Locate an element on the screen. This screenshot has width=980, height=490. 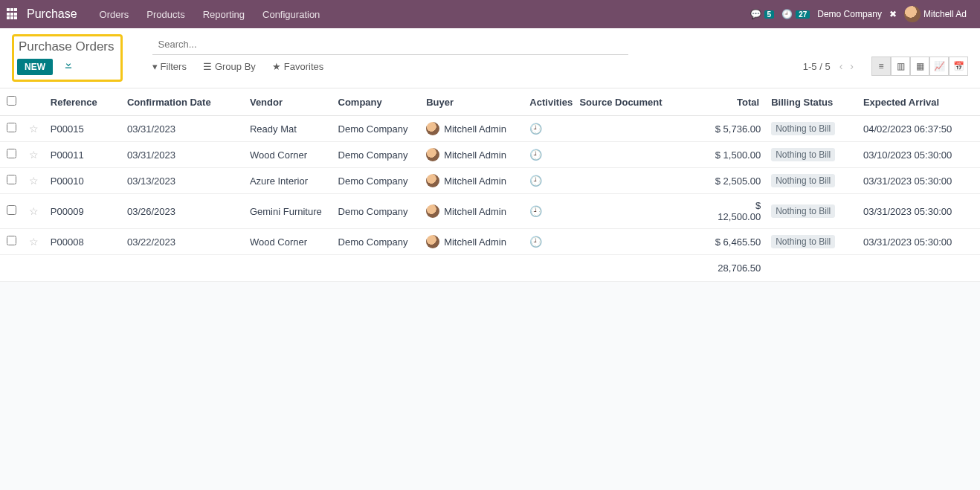
col-billing: Billing Status is located at coordinates (811, 103).